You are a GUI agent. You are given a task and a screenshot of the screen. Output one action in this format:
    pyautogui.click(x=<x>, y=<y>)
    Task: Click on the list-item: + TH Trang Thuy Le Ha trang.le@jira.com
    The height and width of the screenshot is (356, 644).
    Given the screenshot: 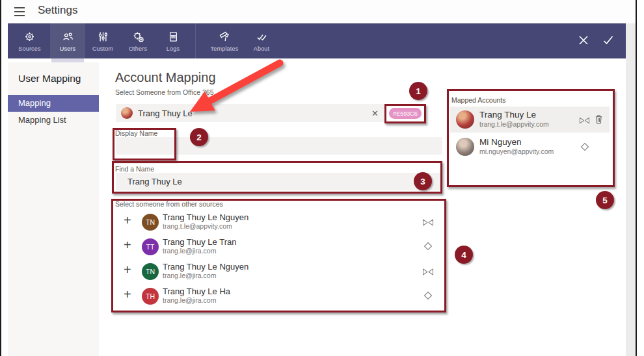 What is the action you would take?
    pyautogui.click(x=278, y=296)
    